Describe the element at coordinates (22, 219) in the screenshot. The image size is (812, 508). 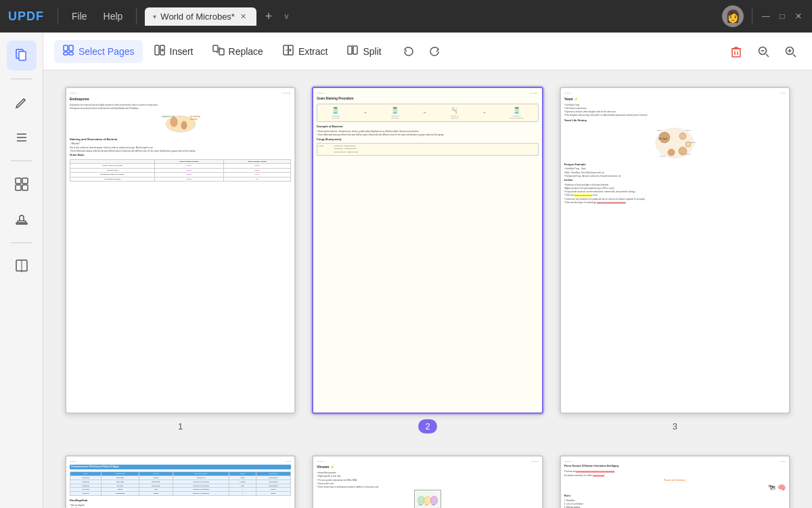
I see `stamp-icon` at that location.